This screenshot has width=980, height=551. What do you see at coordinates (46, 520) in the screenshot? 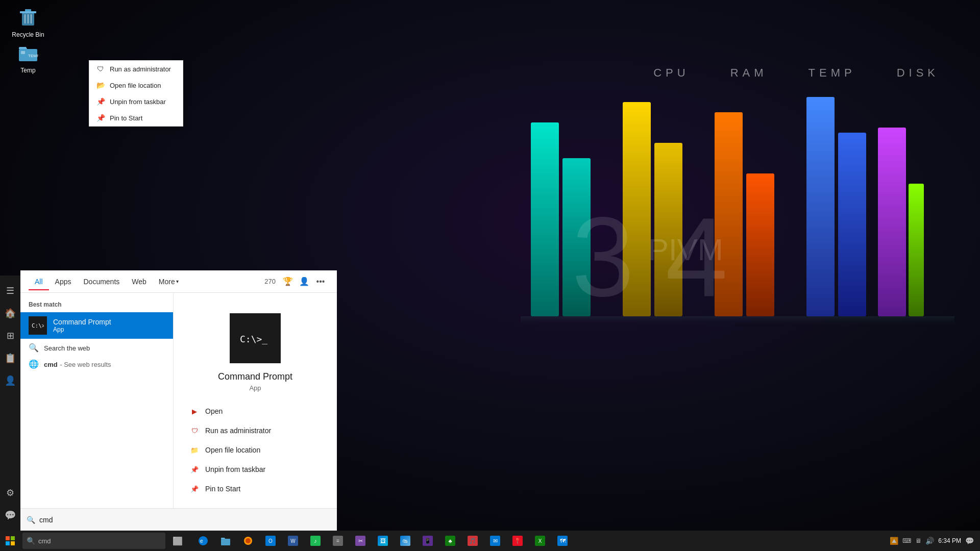
I see `search-text: cmd` at bounding box center [46, 520].